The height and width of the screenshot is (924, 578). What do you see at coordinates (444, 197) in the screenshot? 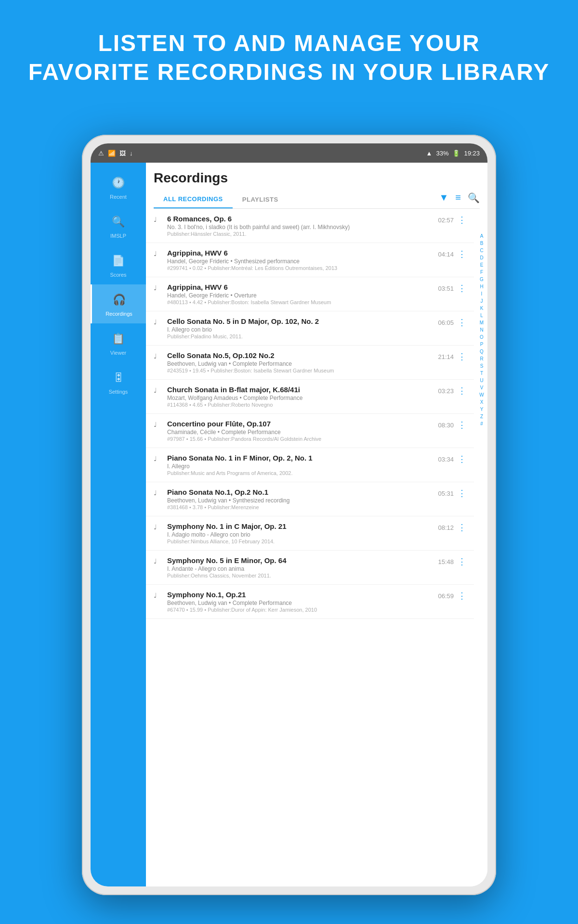
I see `filter-button: ▼` at bounding box center [444, 197].